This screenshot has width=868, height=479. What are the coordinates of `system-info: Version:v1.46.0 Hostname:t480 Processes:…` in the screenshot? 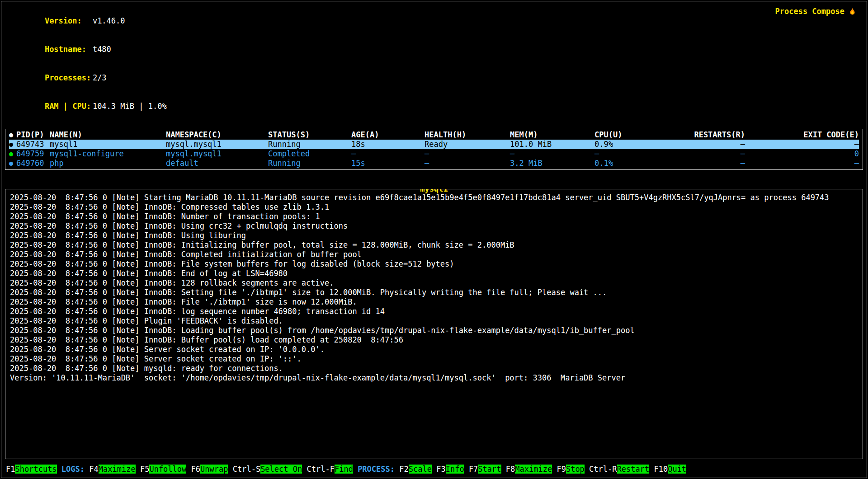 It's located at (87, 64).